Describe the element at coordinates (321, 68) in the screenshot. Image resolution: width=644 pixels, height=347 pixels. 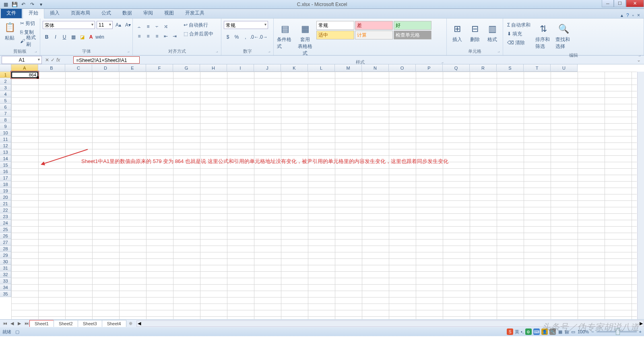
I see `column-header-L: L` at that location.